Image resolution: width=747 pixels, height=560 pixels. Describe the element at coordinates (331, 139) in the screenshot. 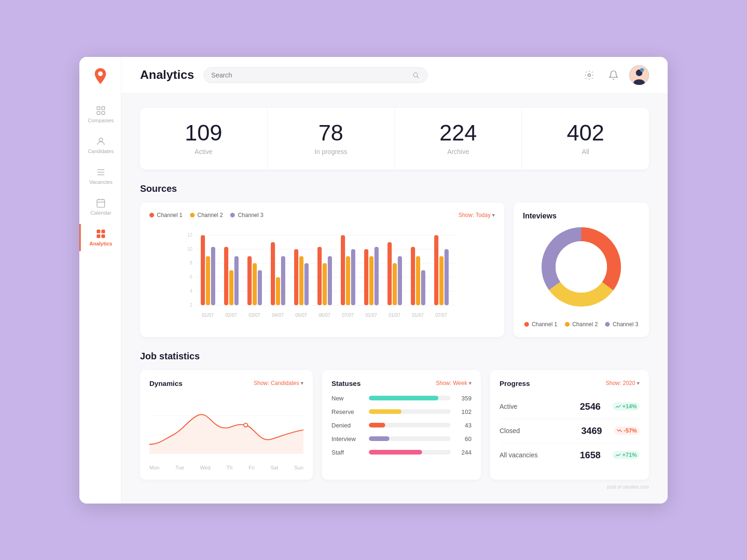

I see `stat-in-progress: 78 In progress` at that location.